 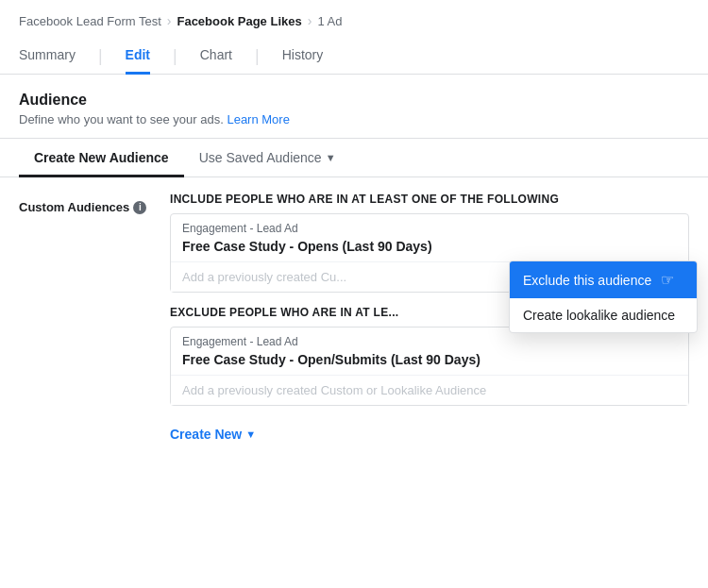 What do you see at coordinates (430, 363) in the screenshot?
I see `exclude-box-title: Free Case Study - Open/Submits (Last 90 …` at bounding box center [430, 363].